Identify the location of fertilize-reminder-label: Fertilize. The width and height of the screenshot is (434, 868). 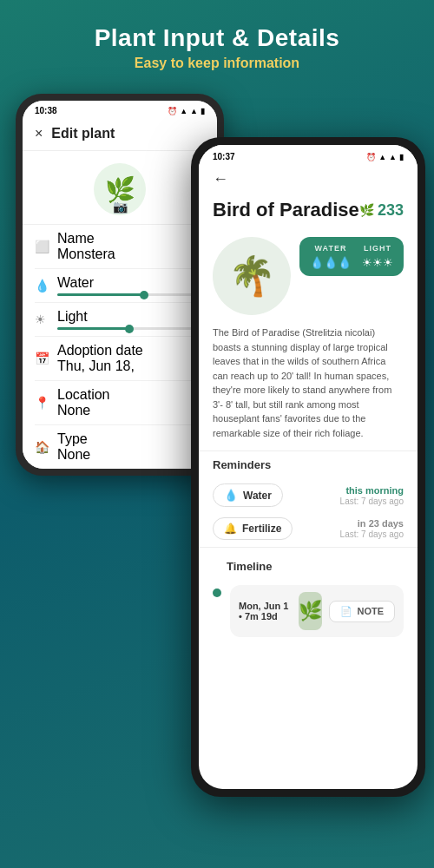
(262, 529).